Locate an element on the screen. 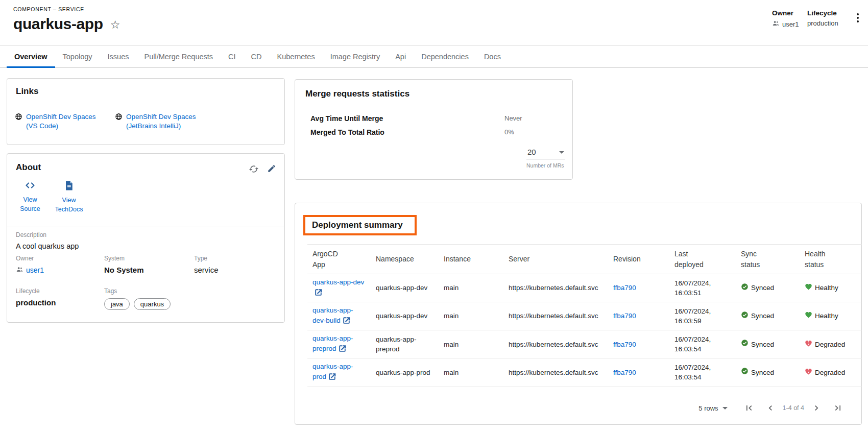 The image size is (868, 432). namespace-cell: quarkus-app-dev is located at coordinates (404, 288).